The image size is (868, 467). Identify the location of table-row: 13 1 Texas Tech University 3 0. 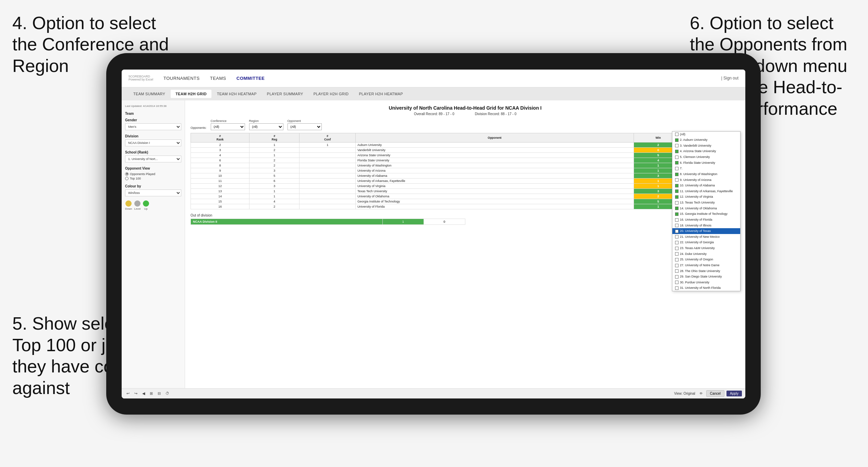
(465, 191).